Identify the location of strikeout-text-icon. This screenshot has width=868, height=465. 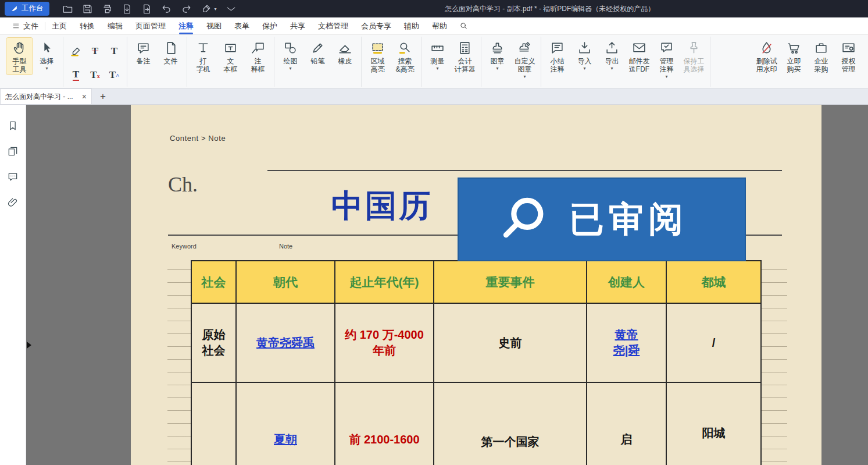
(95, 51).